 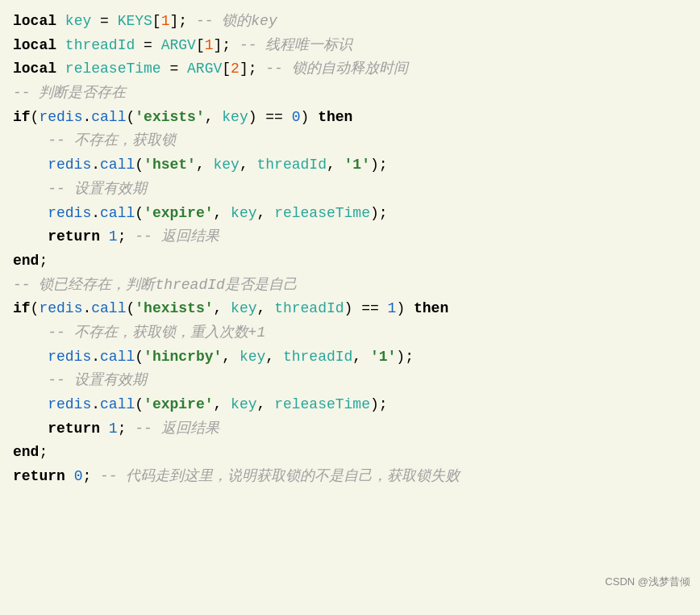 I want to click on token-number: 1, so click(x=392, y=308).